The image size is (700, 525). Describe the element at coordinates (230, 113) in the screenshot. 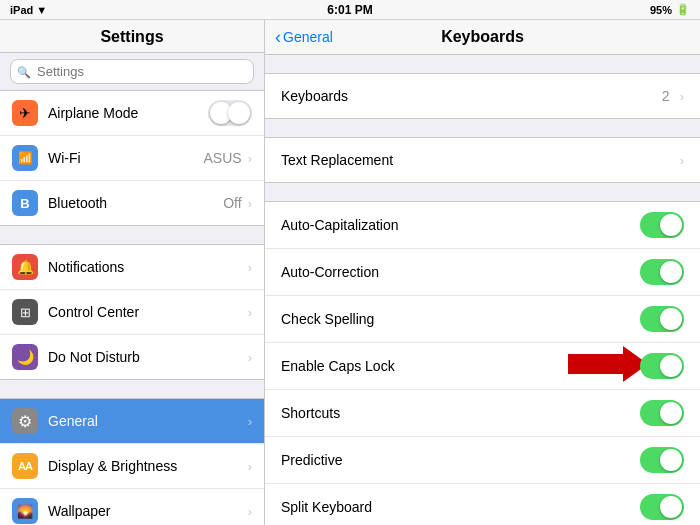

I see `airplane-toggle` at that location.